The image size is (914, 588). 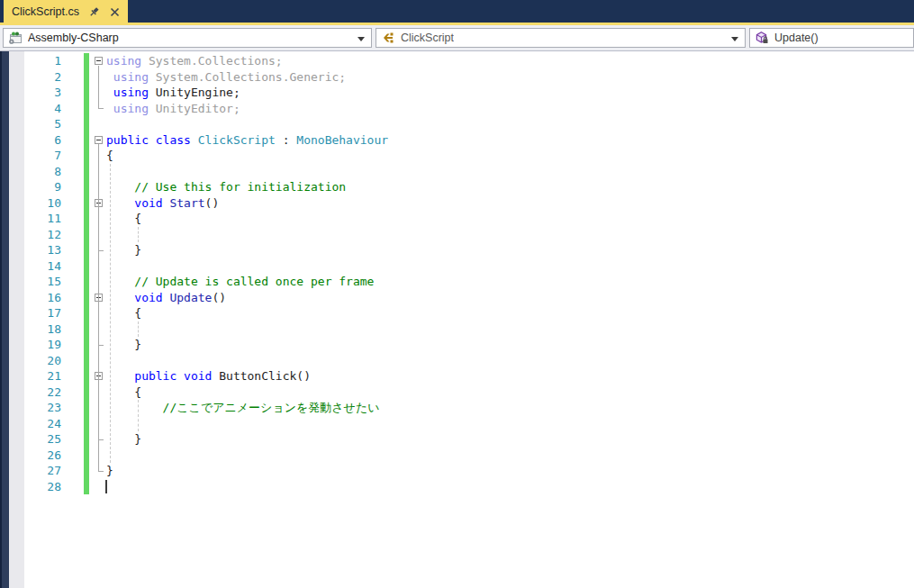 I want to click on line-number: 8, so click(x=43, y=172).